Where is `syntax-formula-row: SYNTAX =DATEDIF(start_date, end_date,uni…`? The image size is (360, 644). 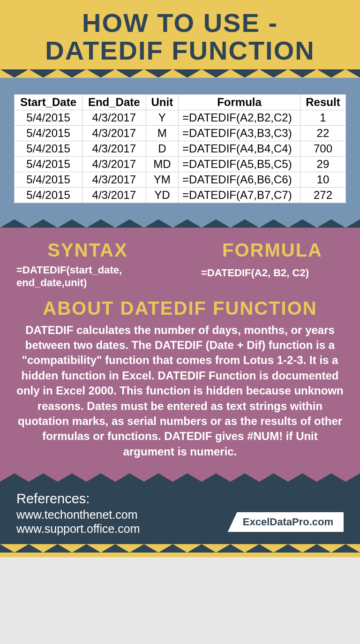 syntax-formula-row: SYNTAX =DATEDIF(start_date, end_date,uni… is located at coordinates (180, 265).